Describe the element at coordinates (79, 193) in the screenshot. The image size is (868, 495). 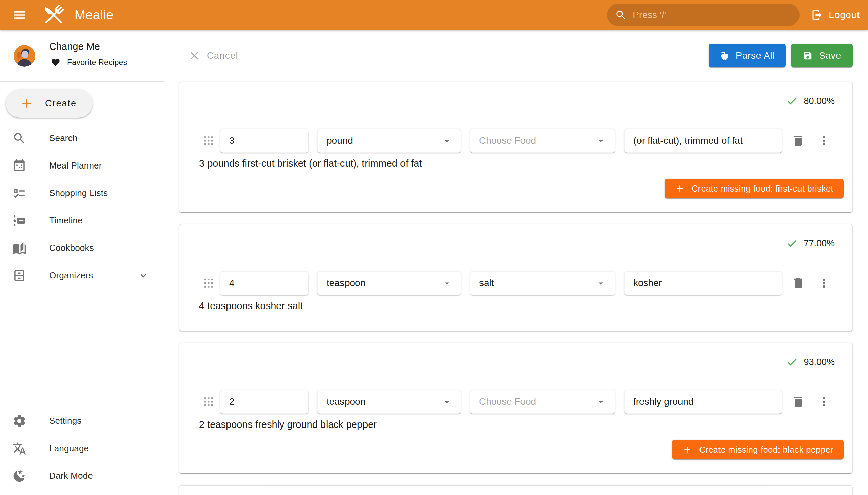
I see `nav-label: Shopping Lists` at that location.